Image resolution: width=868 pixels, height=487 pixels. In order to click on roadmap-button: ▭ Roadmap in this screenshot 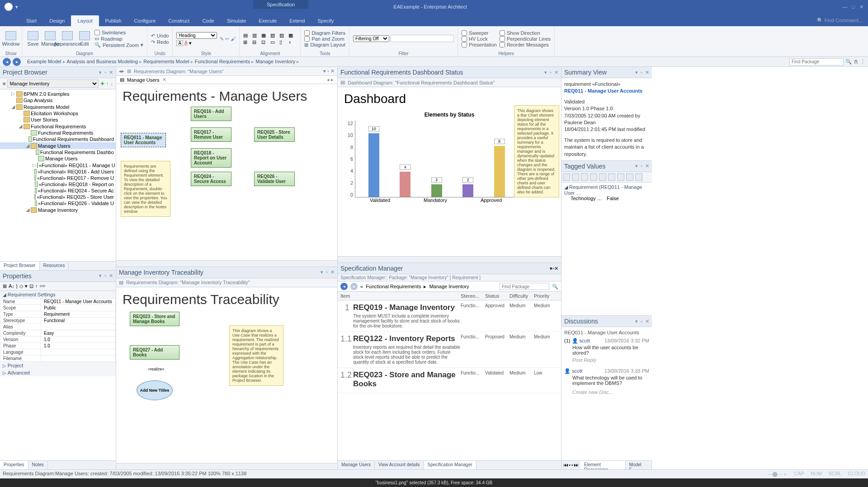, I will do `click(119, 39)`.